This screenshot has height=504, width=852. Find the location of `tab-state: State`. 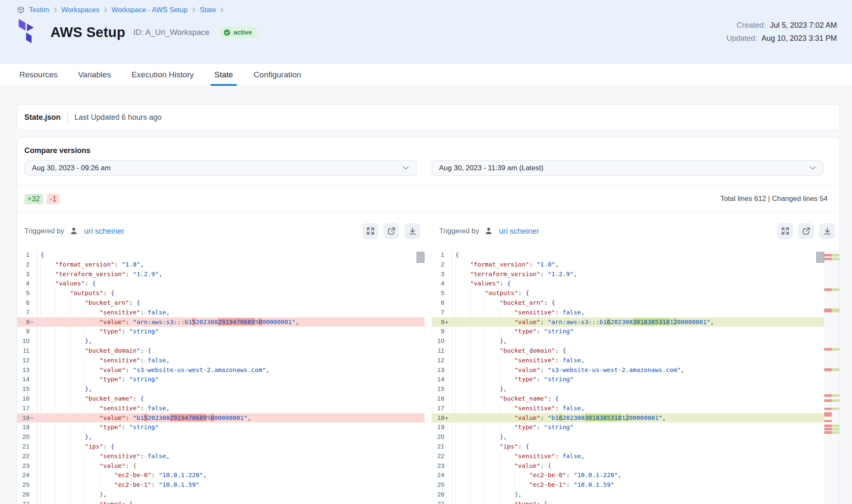

tab-state: State is located at coordinates (223, 75).